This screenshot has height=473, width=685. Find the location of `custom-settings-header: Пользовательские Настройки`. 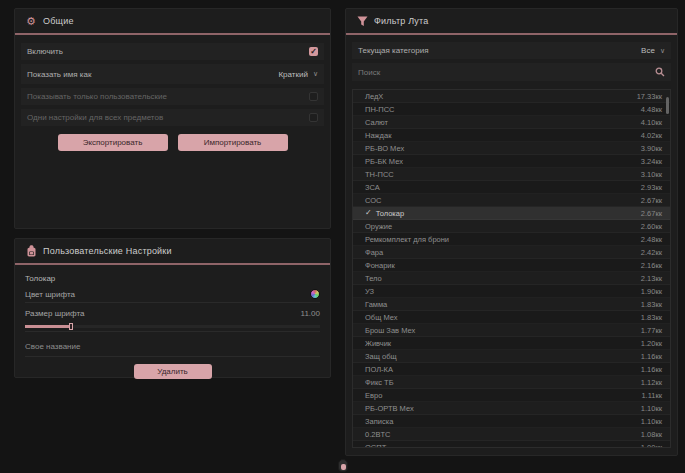

custom-settings-header: Пользовательские Настройки is located at coordinates (172, 250).